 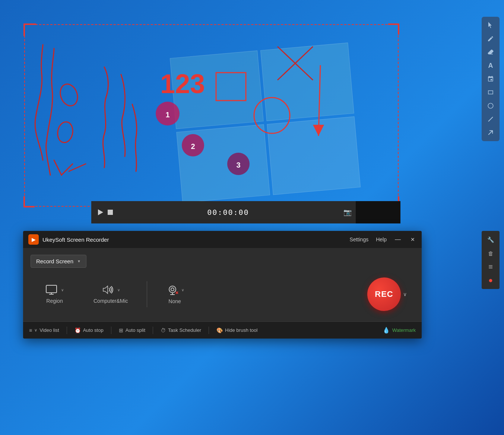 What do you see at coordinates (398, 239) in the screenshot?
I see `minimize-button: —` at bounding box center [398, 239].